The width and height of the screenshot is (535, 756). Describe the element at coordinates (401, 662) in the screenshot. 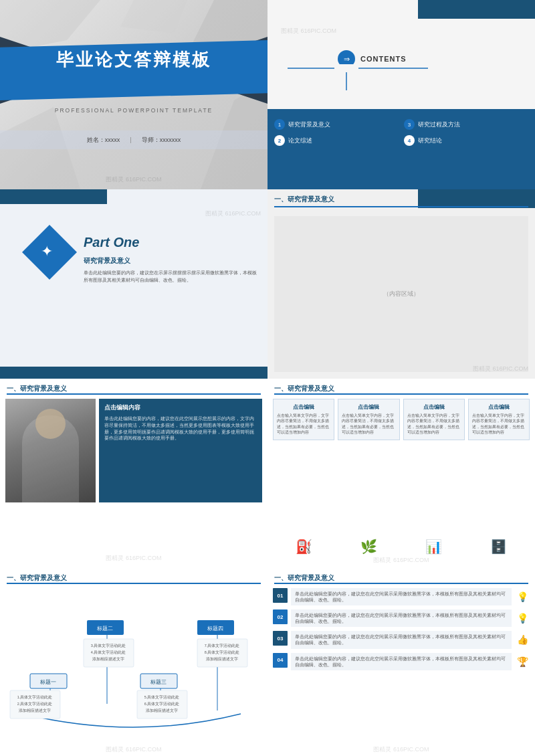

I see `slide-numbered: 一、研究背景及意义 01 单击此处编辑您要的内容，建议您在此空间展示采用微软雅黑…` at that location.